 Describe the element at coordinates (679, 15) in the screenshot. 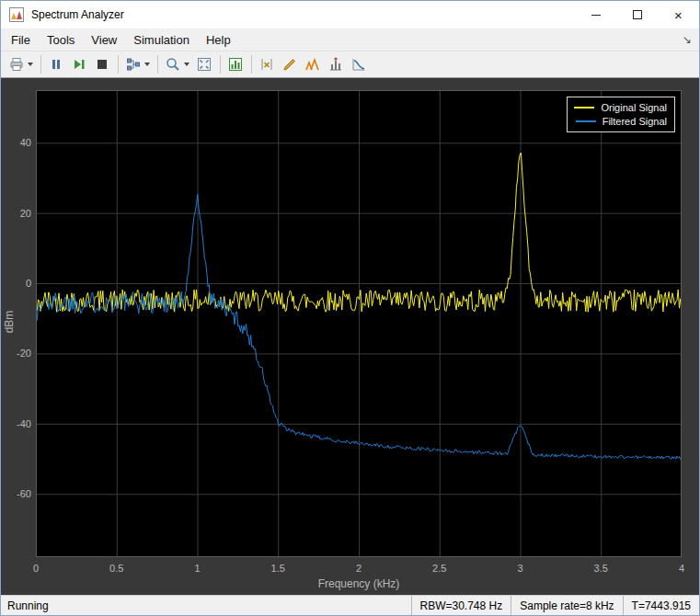

I see `close-button: ×` at that location.